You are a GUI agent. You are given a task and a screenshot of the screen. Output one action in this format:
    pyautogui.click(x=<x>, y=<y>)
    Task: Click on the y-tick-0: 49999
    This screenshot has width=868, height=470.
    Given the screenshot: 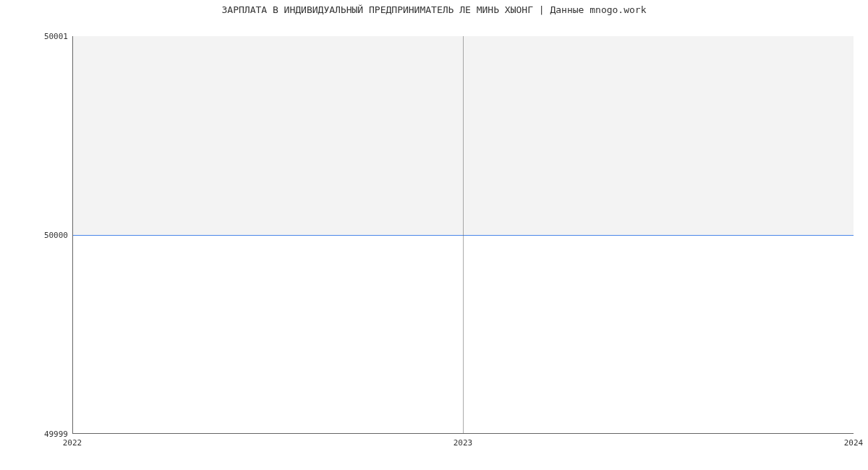 What is the action you would take?
    pyautogui.click(x=56, y=434)
    